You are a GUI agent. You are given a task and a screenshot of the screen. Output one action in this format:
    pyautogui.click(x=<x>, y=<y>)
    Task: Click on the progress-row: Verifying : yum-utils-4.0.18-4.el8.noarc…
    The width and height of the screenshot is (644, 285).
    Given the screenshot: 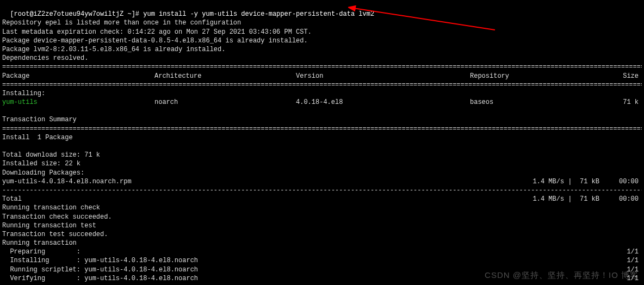 What is the action you would take?
    pyautogui.click(x=322, y=278)
    